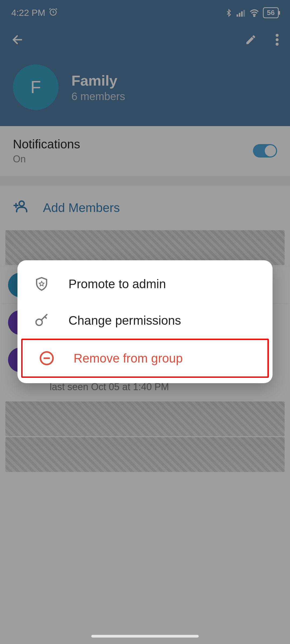 The height and width of the screenshot is (644, 290). I want to click on change-permissions-item: Change permissions, so click(145, 320).